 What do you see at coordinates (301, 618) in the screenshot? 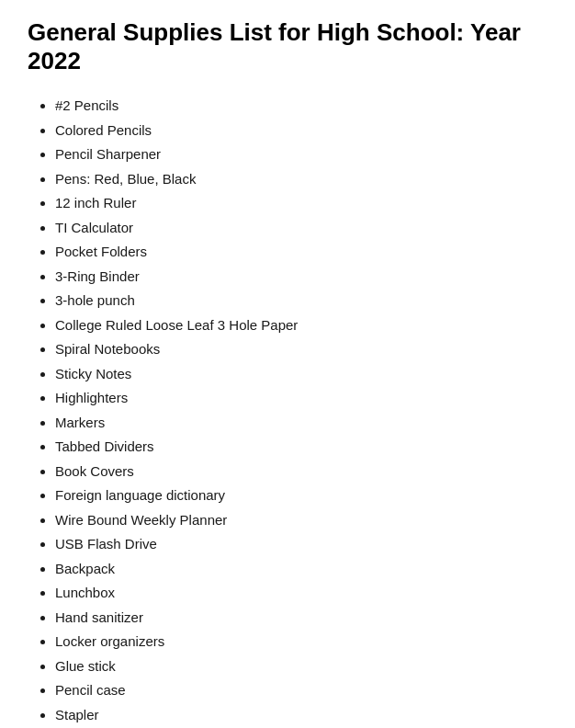
I see `list-item: Hand sanitizer` at bounding box center [301, 618].